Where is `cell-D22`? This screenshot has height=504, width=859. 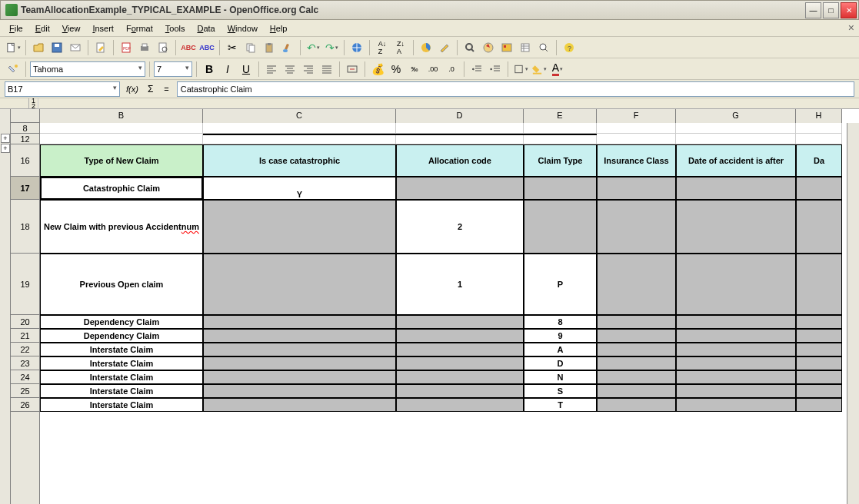
cell-D22 is located at coordinates (460, 350).